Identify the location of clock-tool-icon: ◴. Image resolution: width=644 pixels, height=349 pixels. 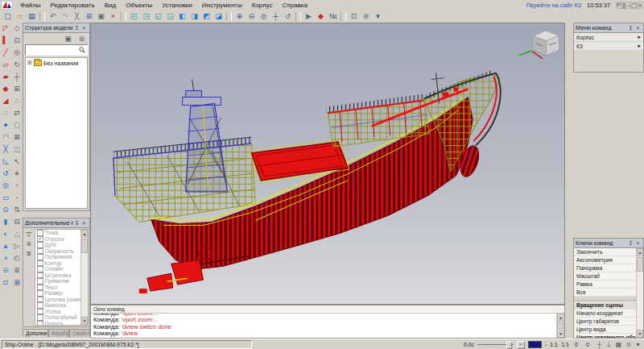
(18, 258).